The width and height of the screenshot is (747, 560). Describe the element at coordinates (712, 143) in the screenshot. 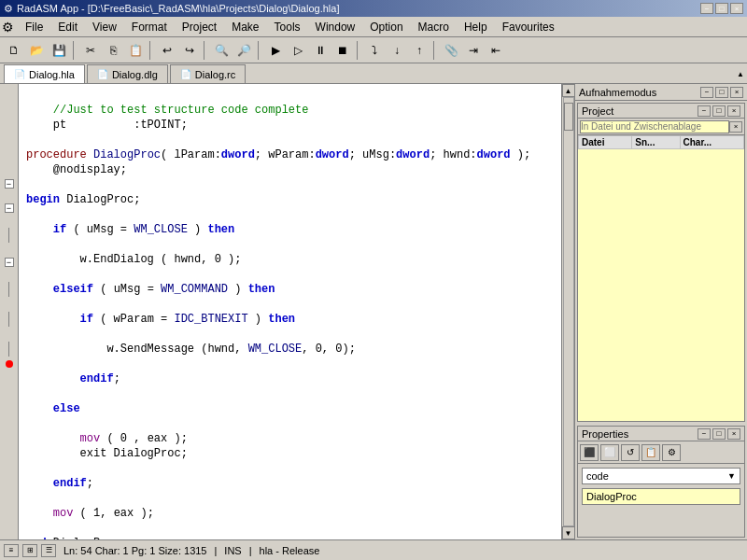

I see `col-char: Char...` at that location.